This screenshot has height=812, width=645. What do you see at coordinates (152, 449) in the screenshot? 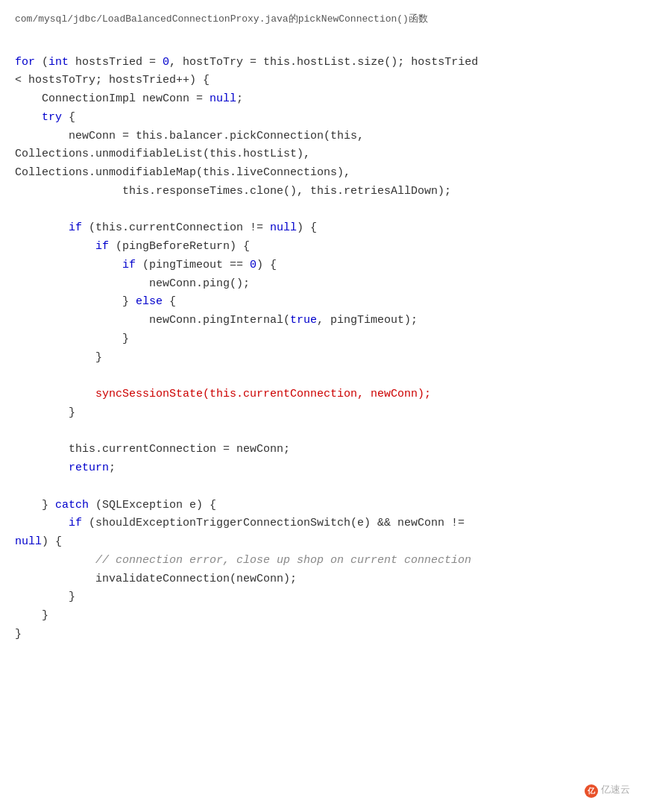
I see `code-line-22: this.currentConnection = newConn;` at bounding box center [152, 449].